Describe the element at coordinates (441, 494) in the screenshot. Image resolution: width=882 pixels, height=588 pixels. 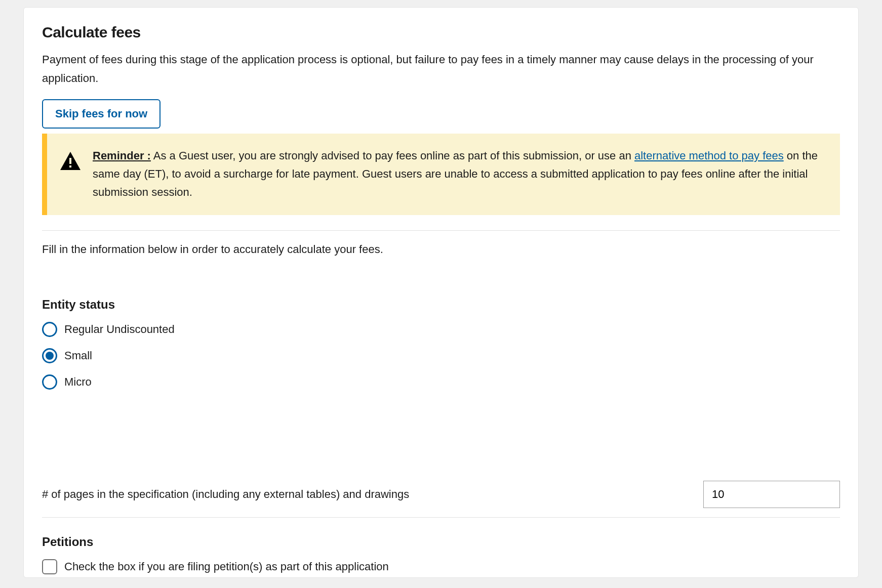
I see `pages-field-row: # of pages in the specification (includi…` at that location.